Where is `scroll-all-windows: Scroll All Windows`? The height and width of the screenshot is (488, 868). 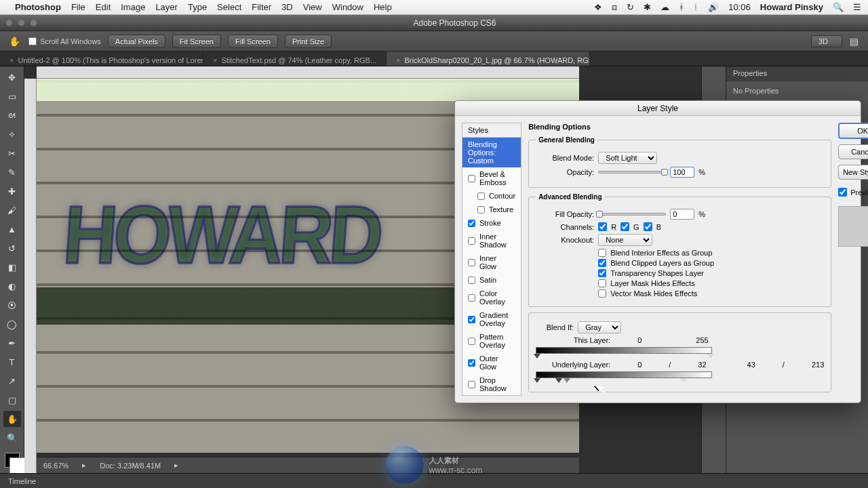
scroll-all-windows: Scroll All Windows is located at coordinates (65, 41).